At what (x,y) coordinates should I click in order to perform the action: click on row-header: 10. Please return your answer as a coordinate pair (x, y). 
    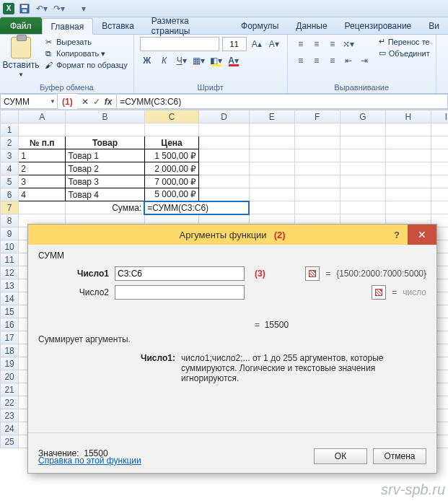
    Looking at the image, I should click on (10, 247).